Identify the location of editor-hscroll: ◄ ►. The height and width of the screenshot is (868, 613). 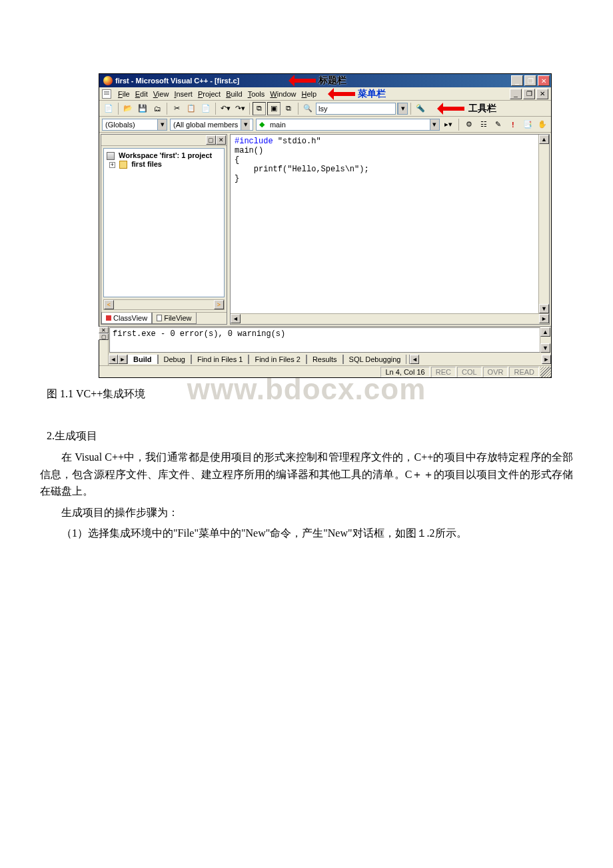
(390, 319).